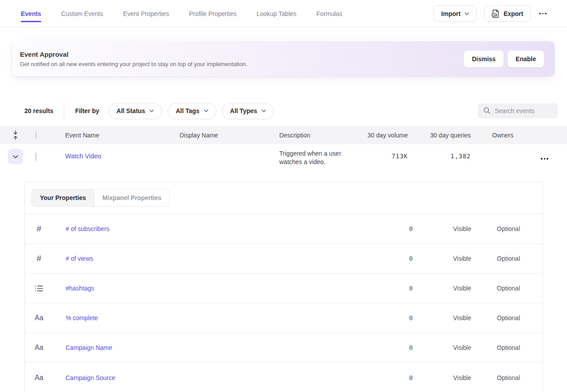 The image size is (567, 392). Describe the element at coordinates (89, 348) in the screenshot. I see `property-link: Campaign Name` at that location.